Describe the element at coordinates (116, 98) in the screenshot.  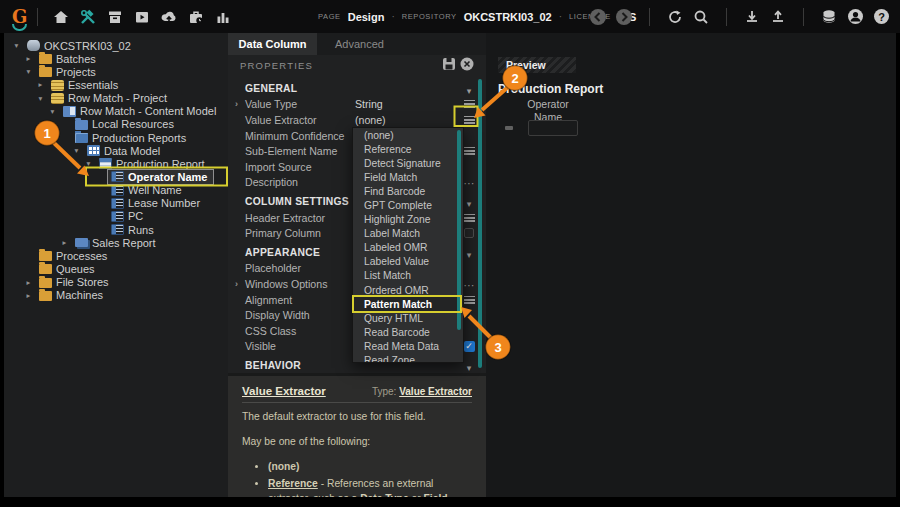
I see `tree-item: ▾ Row Match - Project` at that location.